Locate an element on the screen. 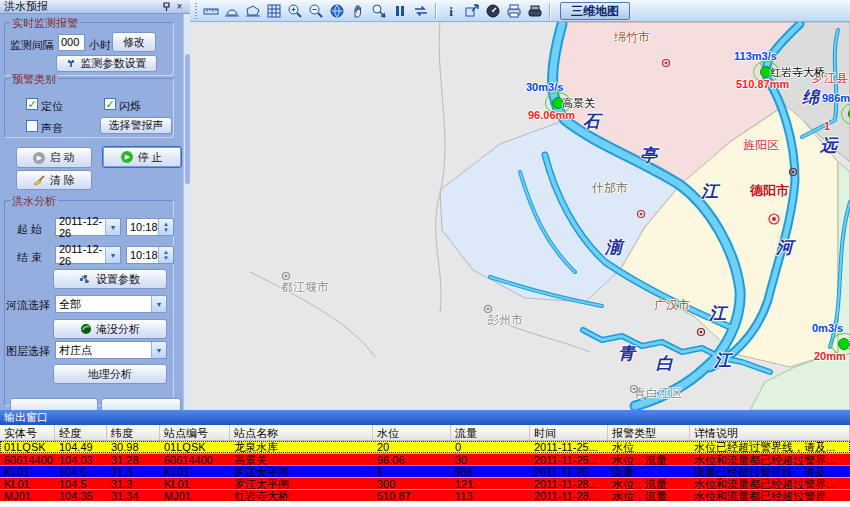 The image size is (850, 507). table-cell: 104.03 is located at coordinates (81, 460).